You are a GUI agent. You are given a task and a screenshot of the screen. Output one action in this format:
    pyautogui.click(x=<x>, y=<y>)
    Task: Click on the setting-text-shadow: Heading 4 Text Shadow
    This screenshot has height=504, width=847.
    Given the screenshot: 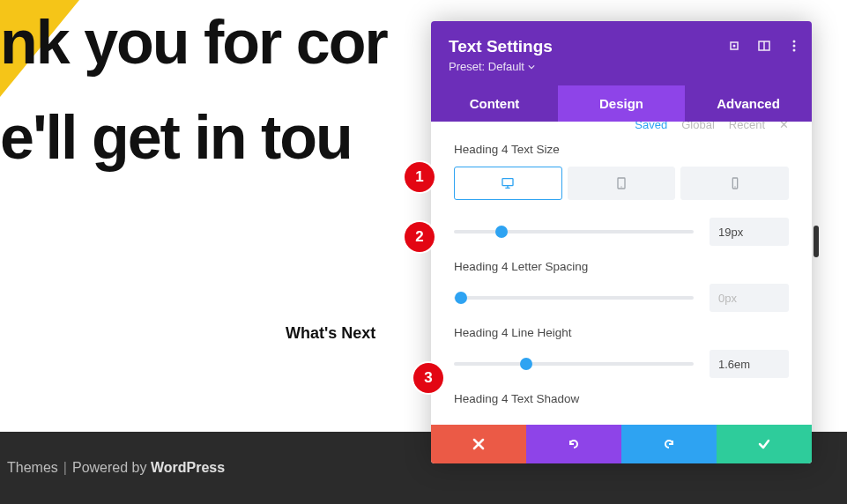 What is the action you would take?
    pyautogui.click(x=621, y=398)
    